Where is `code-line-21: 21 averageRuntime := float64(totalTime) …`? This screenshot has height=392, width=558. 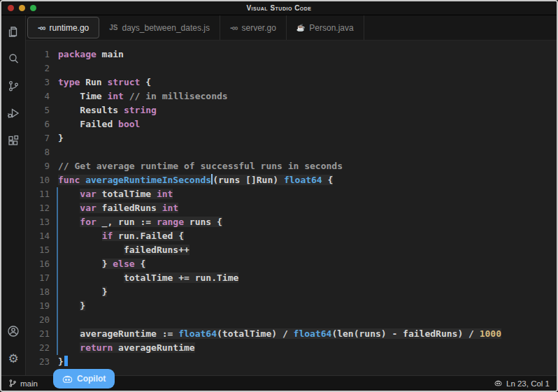
code-line-21: 21 averageRuntime := float64(totalTime) … is located at coordinates (291, 334).